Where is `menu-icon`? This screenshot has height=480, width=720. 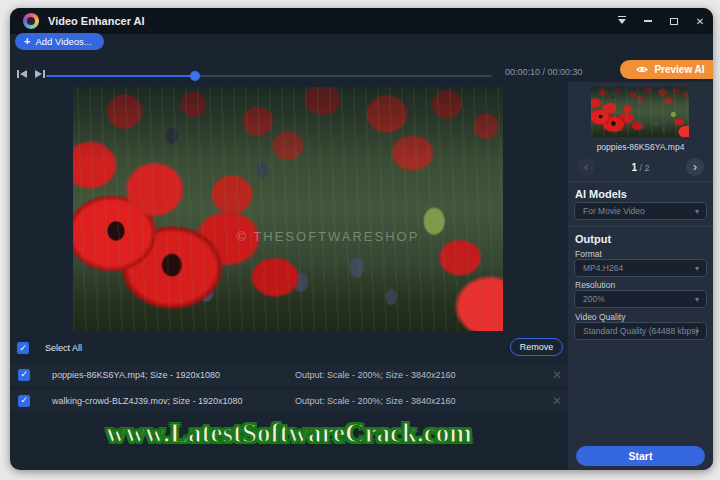 menu-icon is located at coordinates (622, 22).